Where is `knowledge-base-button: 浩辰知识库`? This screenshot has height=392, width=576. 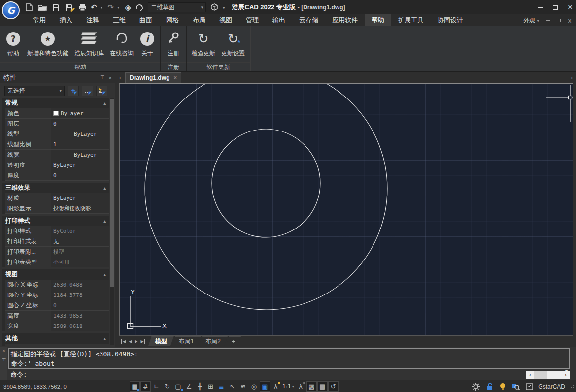 knowledge-base-button: 浩辰知识库 is located at coordinates (89, 43).